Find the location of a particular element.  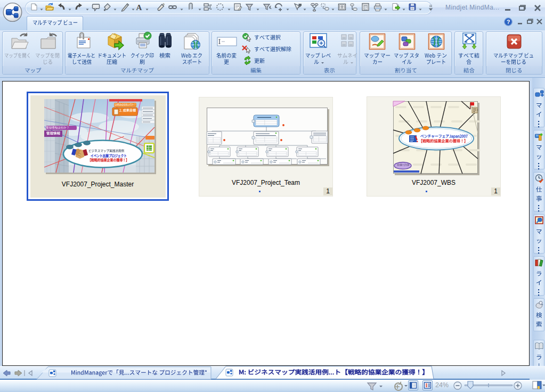

svg-text: A is located at coordinates (140, 7).